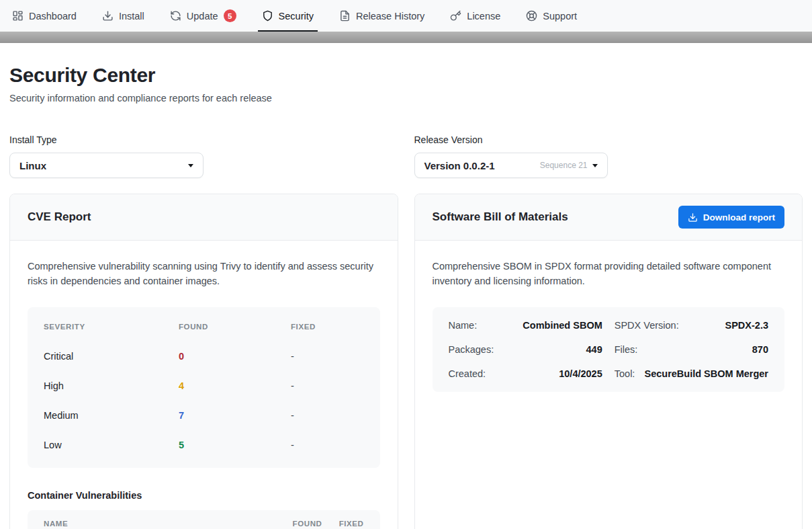  I want to click on page-subtitle: Security information and compliance repo…, so click(406, 98).